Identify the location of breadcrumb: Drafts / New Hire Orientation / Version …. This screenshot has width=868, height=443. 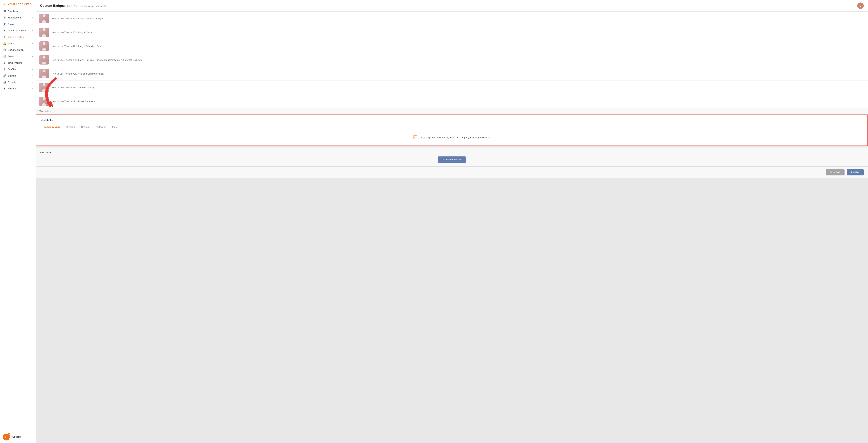
(86, 6).